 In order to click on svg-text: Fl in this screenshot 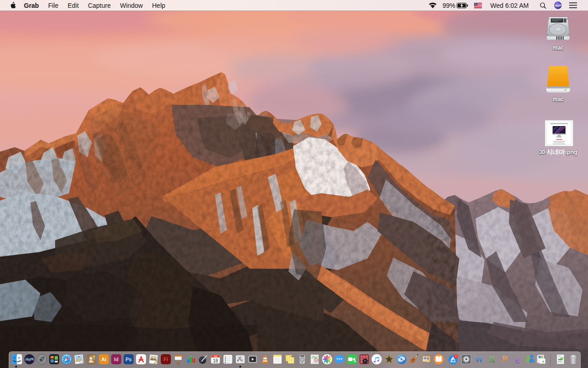, I will do `click(166, 359)`.